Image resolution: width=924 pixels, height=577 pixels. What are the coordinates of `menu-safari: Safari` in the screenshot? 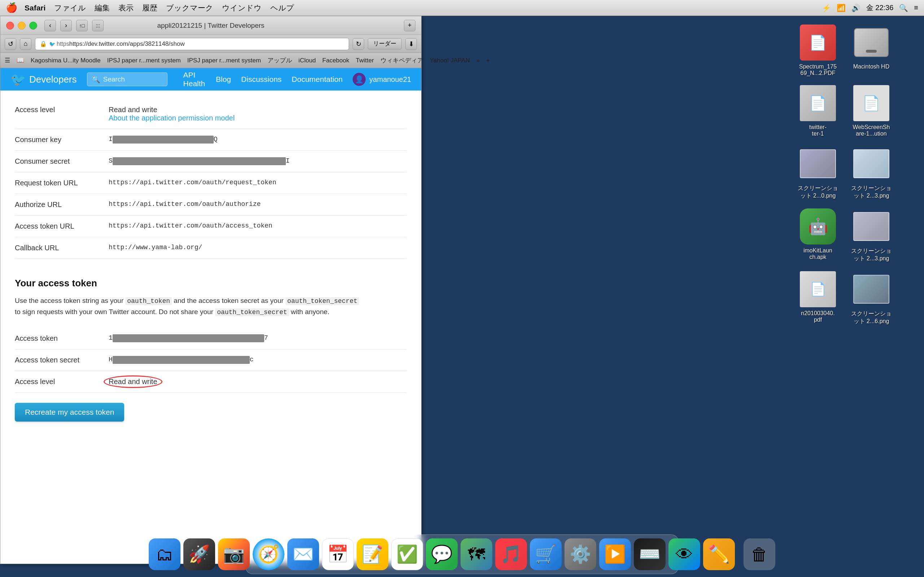 It's located at (35, 8).